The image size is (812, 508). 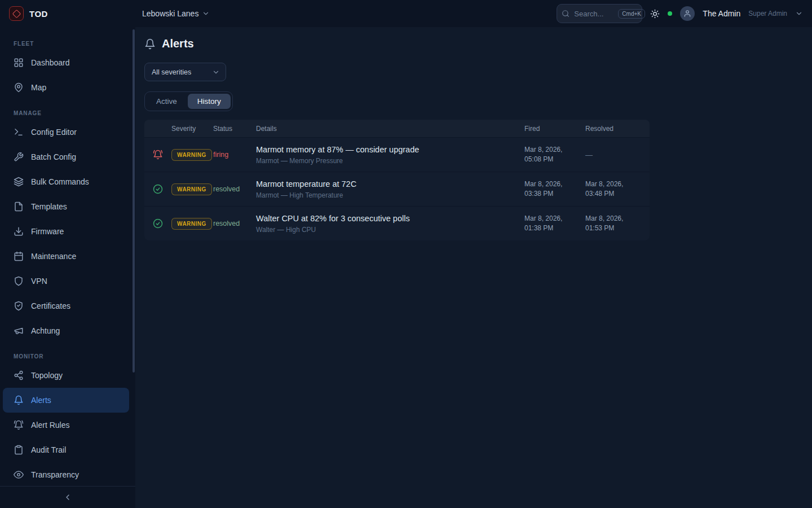 I want to click on terminal-icon, so click(x=19, y=132).